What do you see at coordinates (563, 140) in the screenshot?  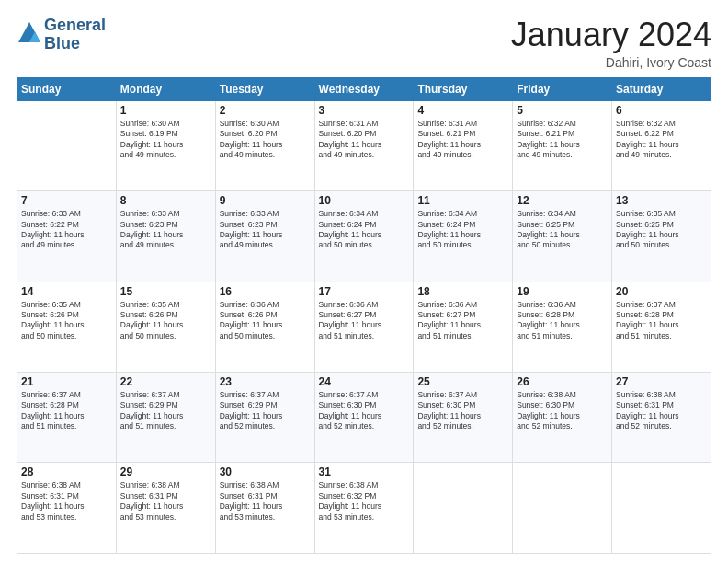 I see `cell-info: Sunrise: 6:32 AMSunset: 6:21 PMDaylight:…` at bounding box center [563, 140].